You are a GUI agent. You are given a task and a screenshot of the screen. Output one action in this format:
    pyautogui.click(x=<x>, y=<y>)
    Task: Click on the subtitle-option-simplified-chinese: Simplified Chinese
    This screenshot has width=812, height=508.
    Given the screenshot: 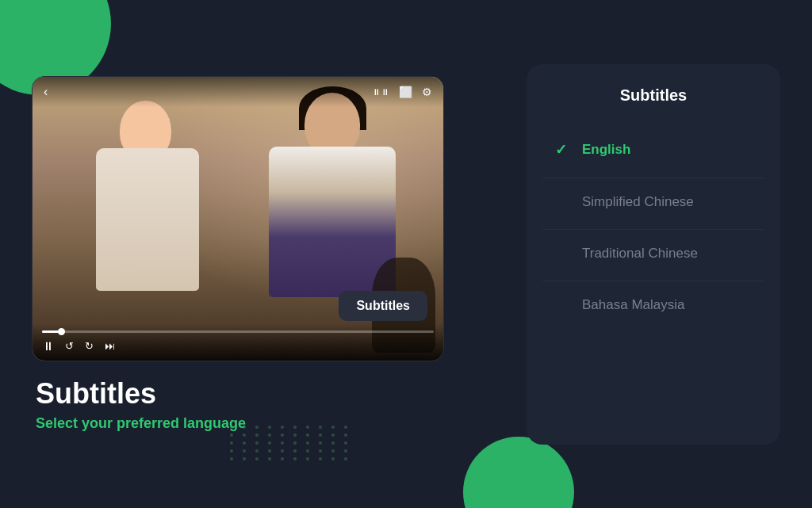 What is the action you would take?
    pyautogui.click(x=653, y=202)
    